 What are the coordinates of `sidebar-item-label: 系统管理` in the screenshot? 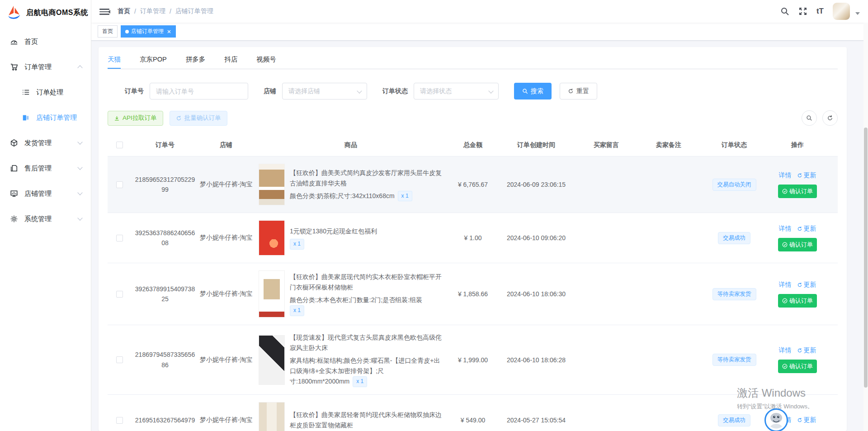 It's located at (38, 219).